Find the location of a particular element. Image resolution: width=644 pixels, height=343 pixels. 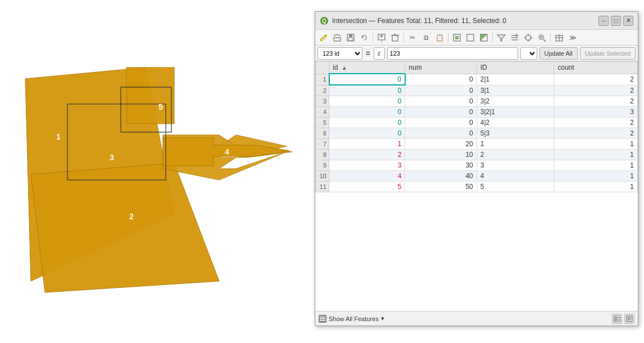

table-row: 1044041 is located at coordinates (477, 177).